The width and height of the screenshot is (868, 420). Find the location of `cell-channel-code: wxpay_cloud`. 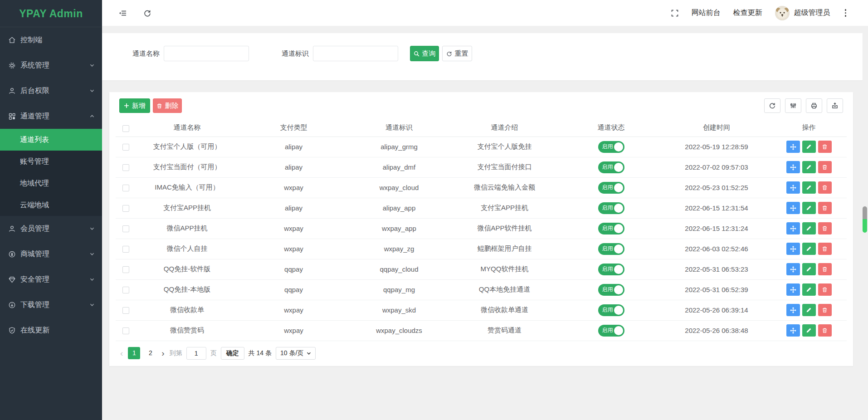

cell-channel-code: wxpay_cloud is located at coordinates (399, 188).